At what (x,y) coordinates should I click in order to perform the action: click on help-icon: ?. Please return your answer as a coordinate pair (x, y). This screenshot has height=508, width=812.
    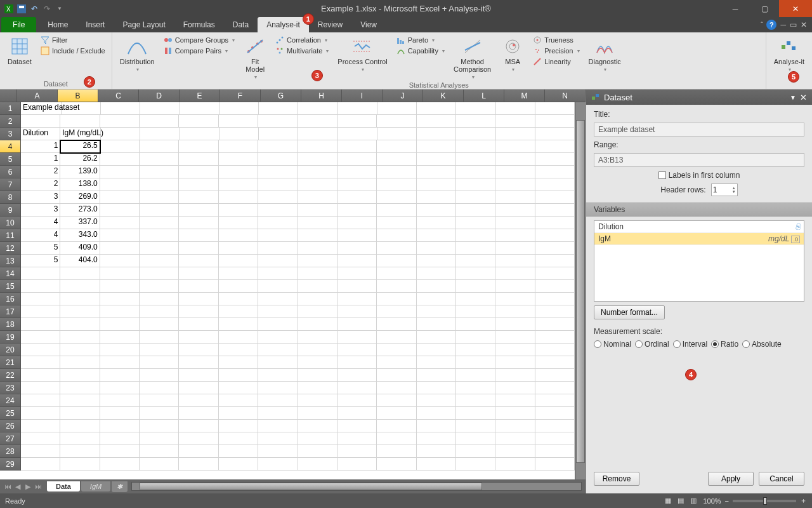
    Looking at the image, I should click on (771, 25).